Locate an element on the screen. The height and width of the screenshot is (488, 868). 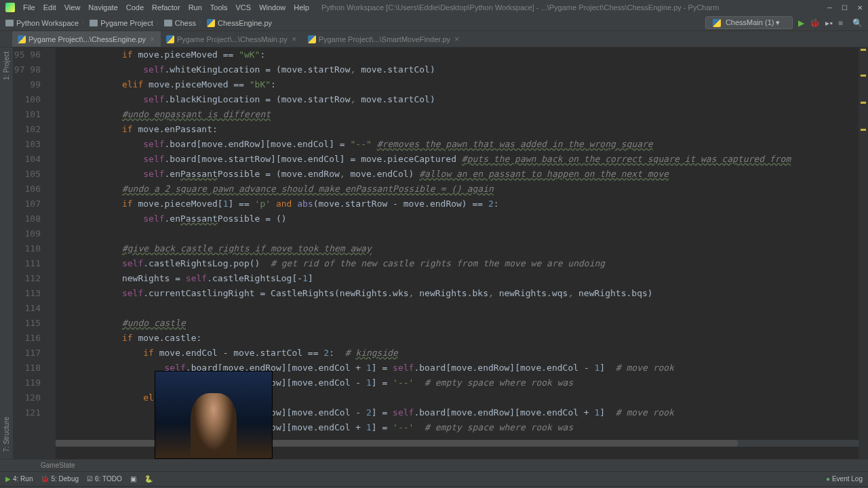
menu-window: Window is located at coordinates (273, 7).